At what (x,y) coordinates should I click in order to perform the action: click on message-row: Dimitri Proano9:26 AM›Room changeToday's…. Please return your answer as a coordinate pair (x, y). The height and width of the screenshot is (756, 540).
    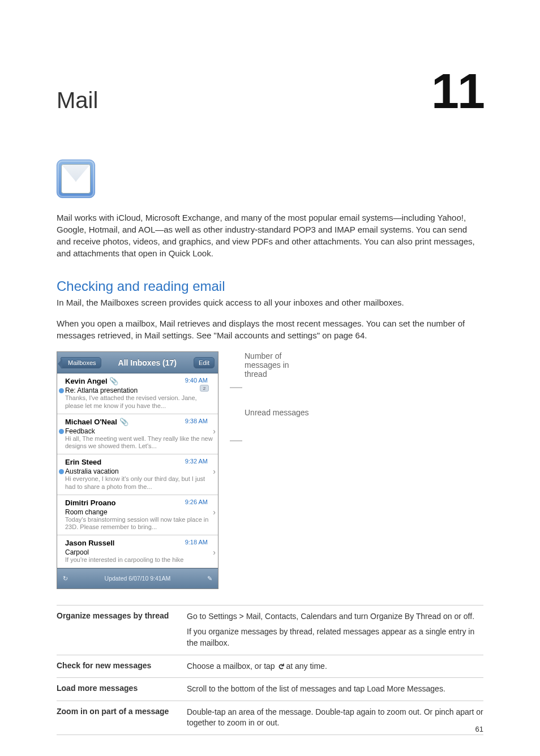
    Looking at the image, I should click on (138, 516).